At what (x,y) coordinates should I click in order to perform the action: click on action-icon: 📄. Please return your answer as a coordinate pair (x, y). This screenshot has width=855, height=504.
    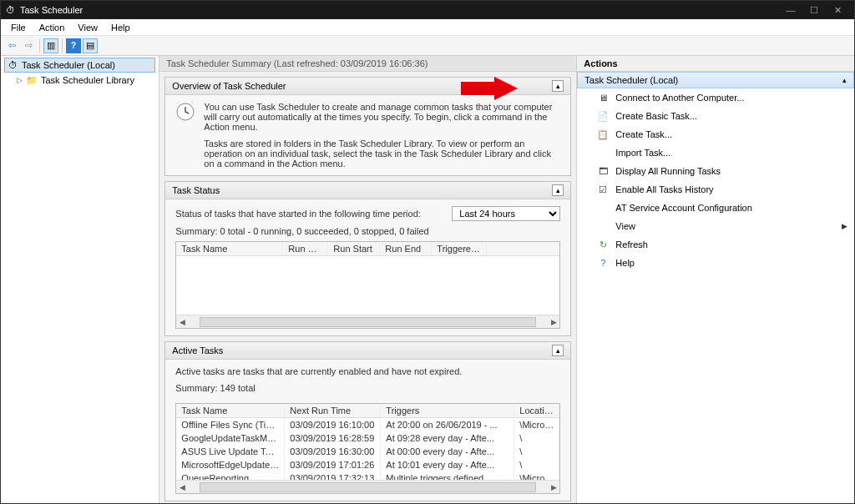
    Looking at the image, I should click on (603, 116).